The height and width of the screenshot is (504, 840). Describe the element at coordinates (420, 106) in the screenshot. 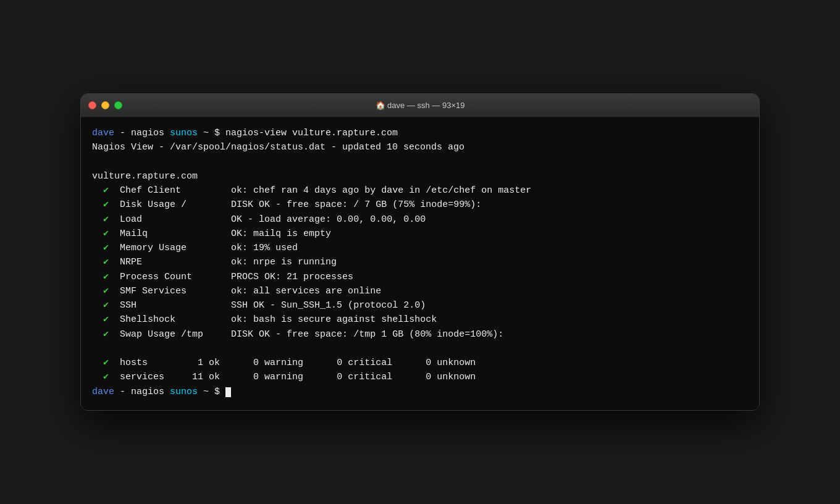

I see `titlebar: 🏠 dave — ssh — 93×19` at that location.